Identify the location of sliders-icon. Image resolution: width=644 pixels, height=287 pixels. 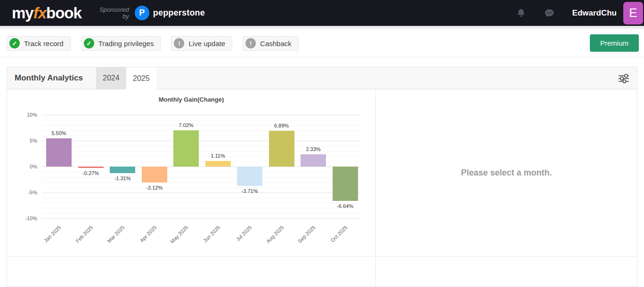
(624, 79).